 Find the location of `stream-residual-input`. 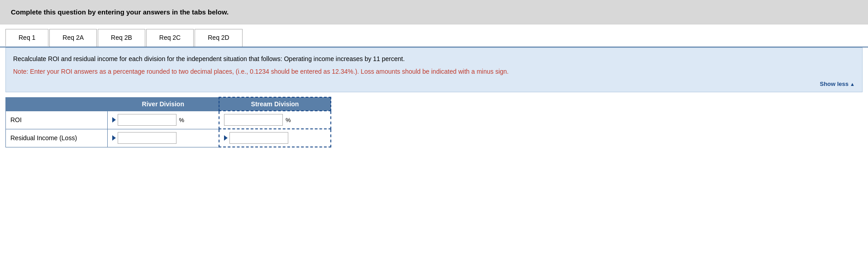

stream-residual-input is located at coordinates (259, 138).